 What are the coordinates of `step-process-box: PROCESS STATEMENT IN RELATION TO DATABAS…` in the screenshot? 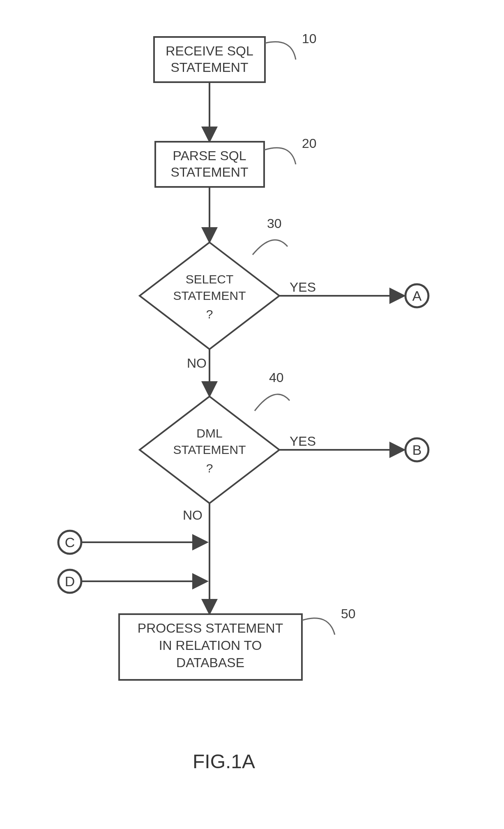 It's located at (210, 647).